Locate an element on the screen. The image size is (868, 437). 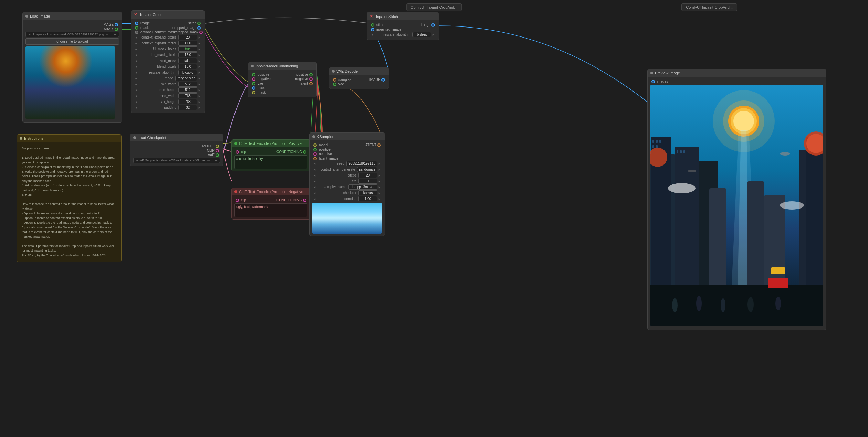
vae-samples-in is located at coordinates (335, 80).